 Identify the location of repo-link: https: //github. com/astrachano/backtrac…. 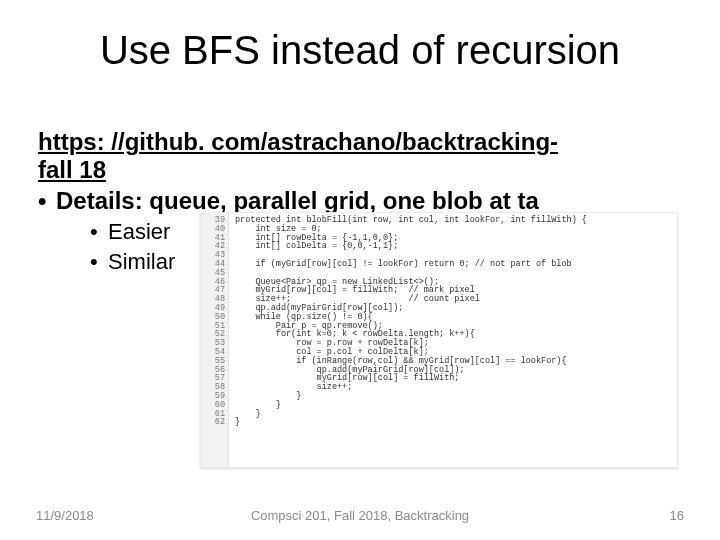
(360, 156).